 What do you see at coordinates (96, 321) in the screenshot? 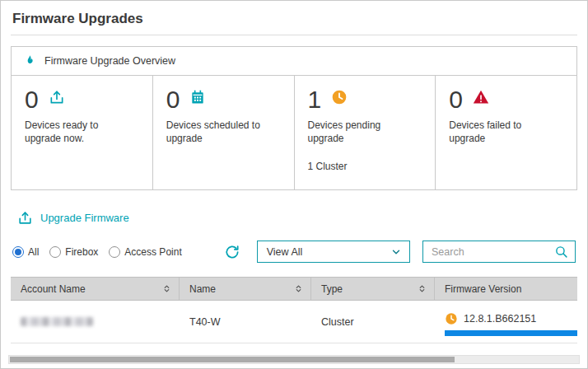
I see `cell-account-name` at bounding box center [96, 321].